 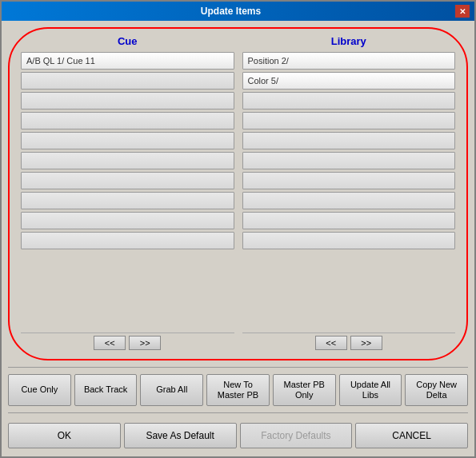 I want to click on back-track-button: Back Track, so click(x=106, y=390).